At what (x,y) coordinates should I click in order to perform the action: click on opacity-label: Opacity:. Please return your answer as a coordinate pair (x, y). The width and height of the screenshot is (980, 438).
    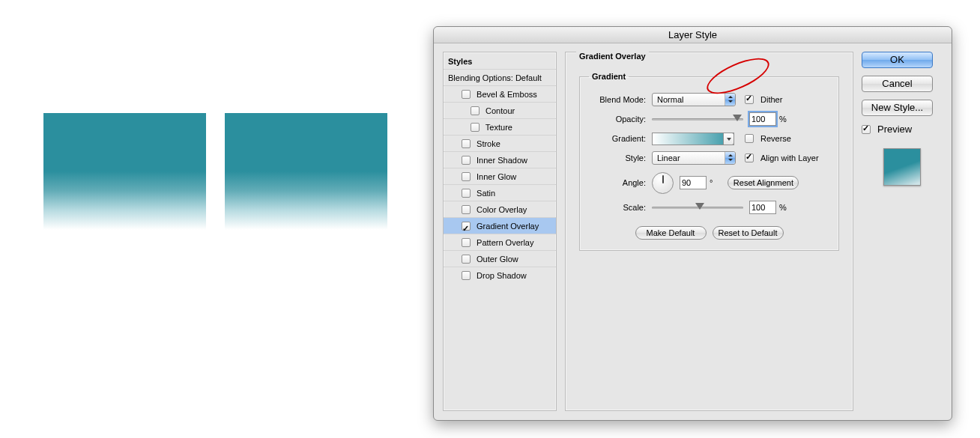
    Looking at the image, I should click on (620, 119).